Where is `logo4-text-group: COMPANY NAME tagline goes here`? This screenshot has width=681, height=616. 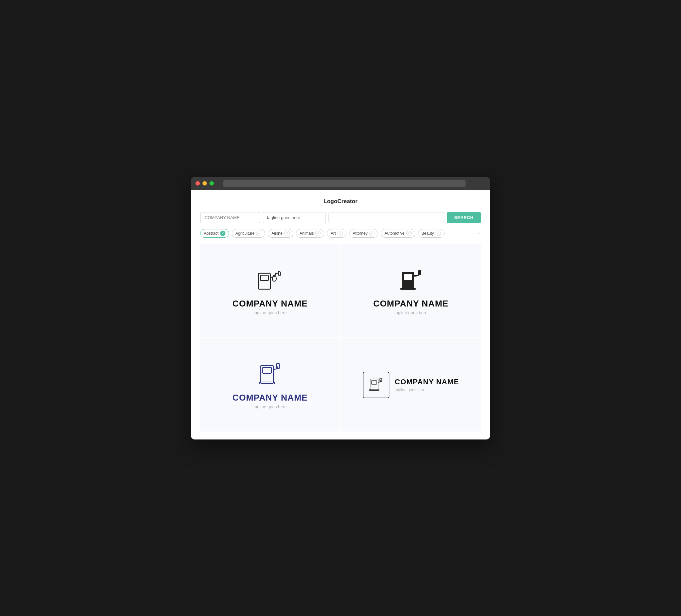 logo4-text-group: COMPANY NAME tagline goes here is located at coordinates (427, 385).